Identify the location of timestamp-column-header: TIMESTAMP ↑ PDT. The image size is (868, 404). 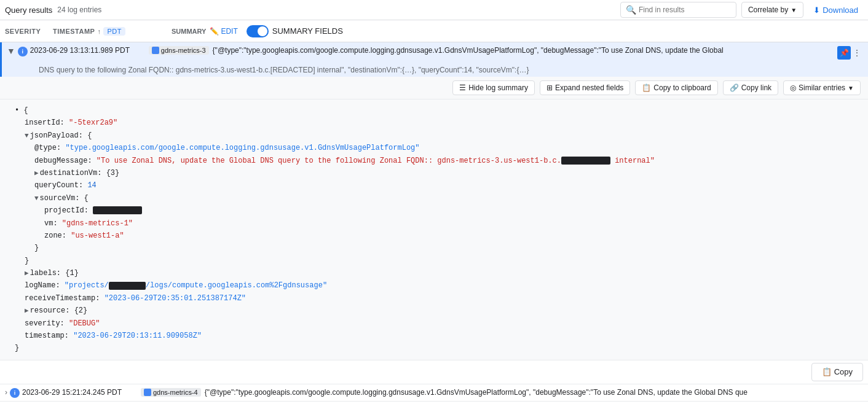
(109, 31).